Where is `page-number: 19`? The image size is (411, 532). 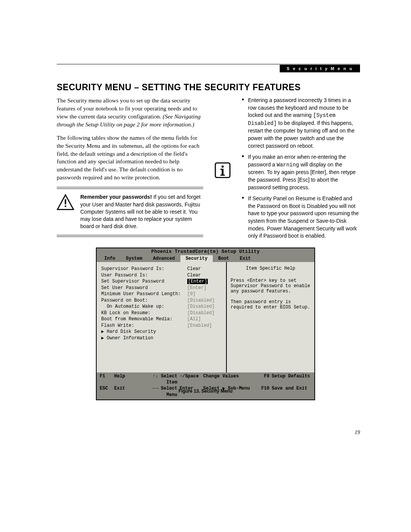 page-number: 19 is located at coordinates (357, 433).